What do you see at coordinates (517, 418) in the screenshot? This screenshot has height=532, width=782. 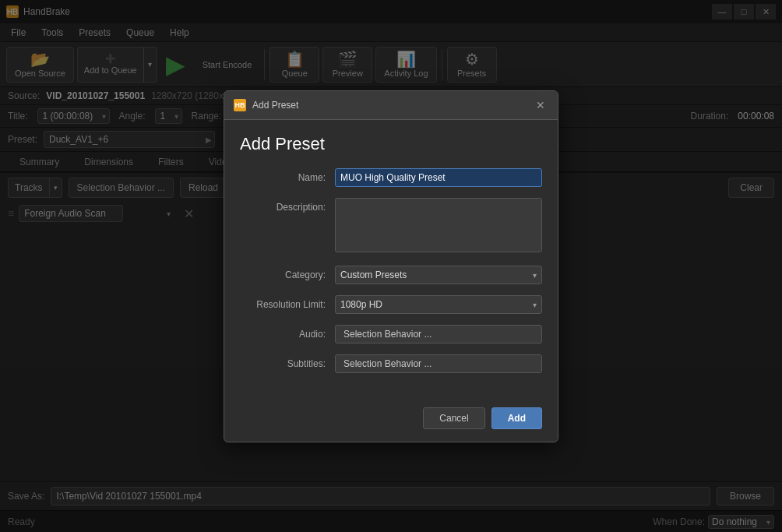 I see `add-button: Add` at bounding box center [517, 418].